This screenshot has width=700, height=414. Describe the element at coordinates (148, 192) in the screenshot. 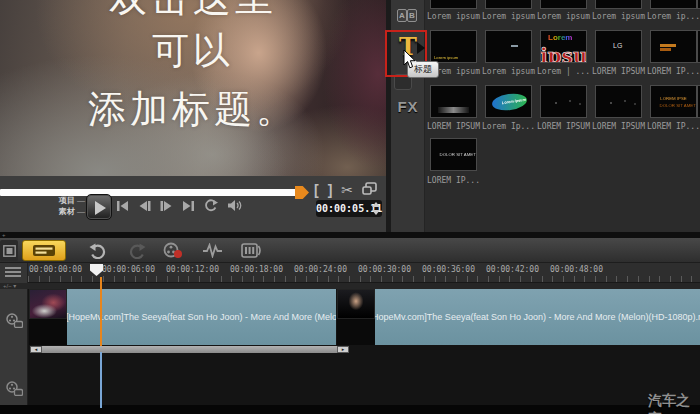

I see `seek-bar` at that location.